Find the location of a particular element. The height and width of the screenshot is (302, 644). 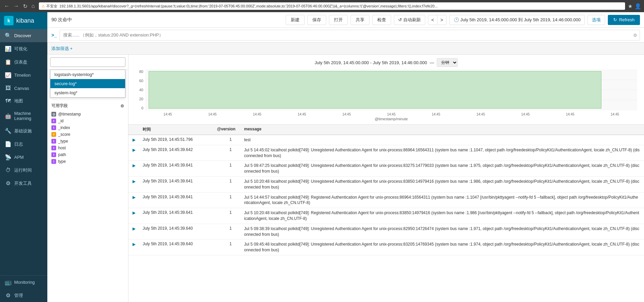

time-prev-button: < is located at coordinates (433, 20).